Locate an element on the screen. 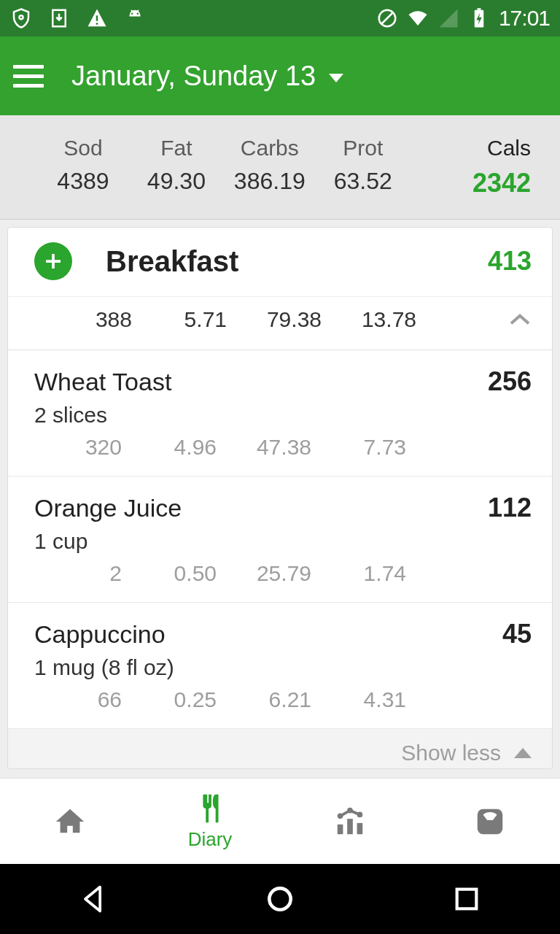 This screenshot has width=560, height=934. food-qty: 2 slices is located at coordinates (283, 415).